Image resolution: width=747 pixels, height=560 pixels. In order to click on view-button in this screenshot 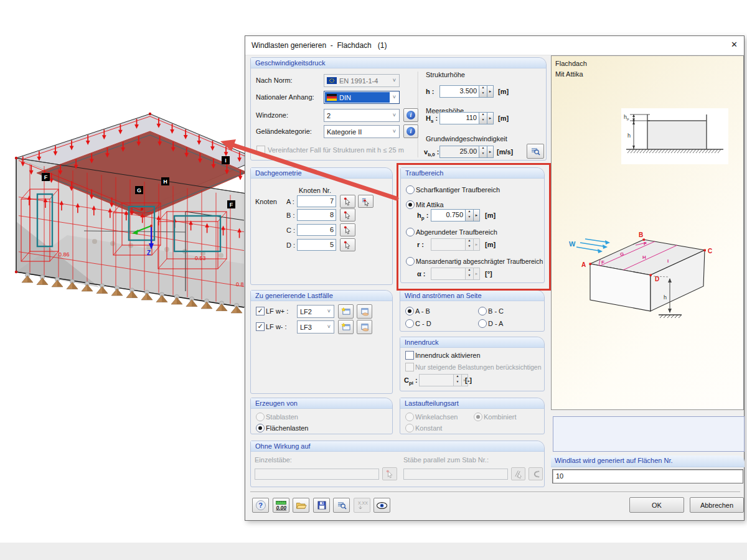, I will do `click(382, 505)`.